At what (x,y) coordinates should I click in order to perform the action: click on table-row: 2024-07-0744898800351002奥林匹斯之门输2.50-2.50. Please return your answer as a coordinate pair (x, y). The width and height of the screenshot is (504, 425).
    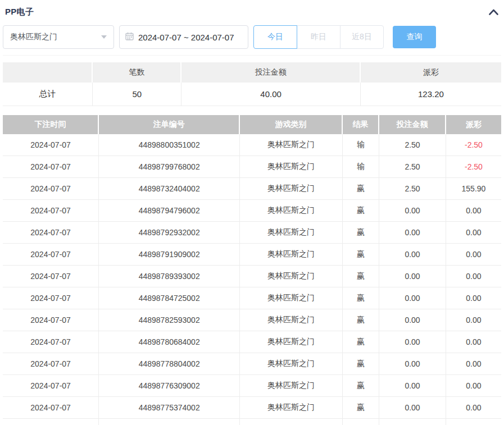
    Looking at the image, I should click on (252, 145).